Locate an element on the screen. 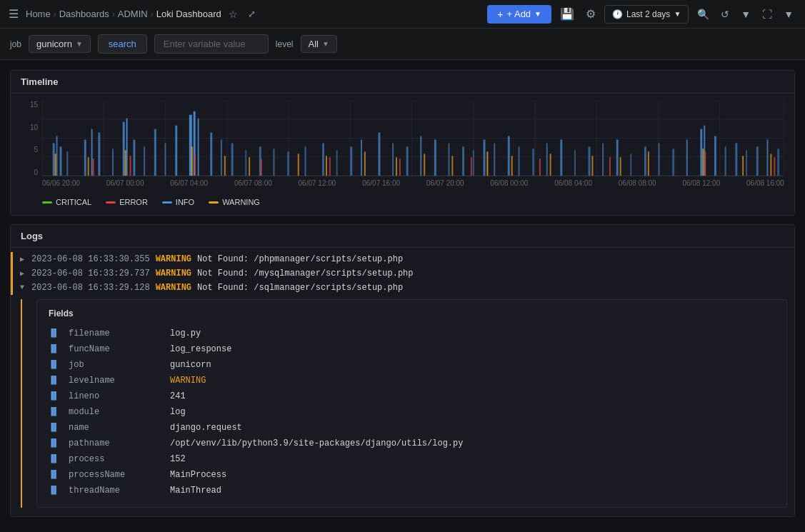 The image size is (805, 532). chart-x-labels: 06/06 20:00 06/07 00:00 06/07 04:00 06/0… is located at coordinates (413, 186).